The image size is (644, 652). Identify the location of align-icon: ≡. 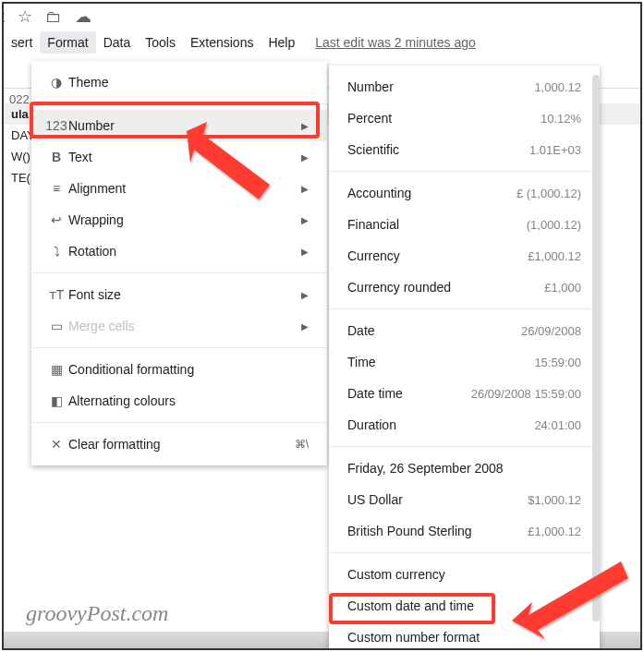
(56, 188).